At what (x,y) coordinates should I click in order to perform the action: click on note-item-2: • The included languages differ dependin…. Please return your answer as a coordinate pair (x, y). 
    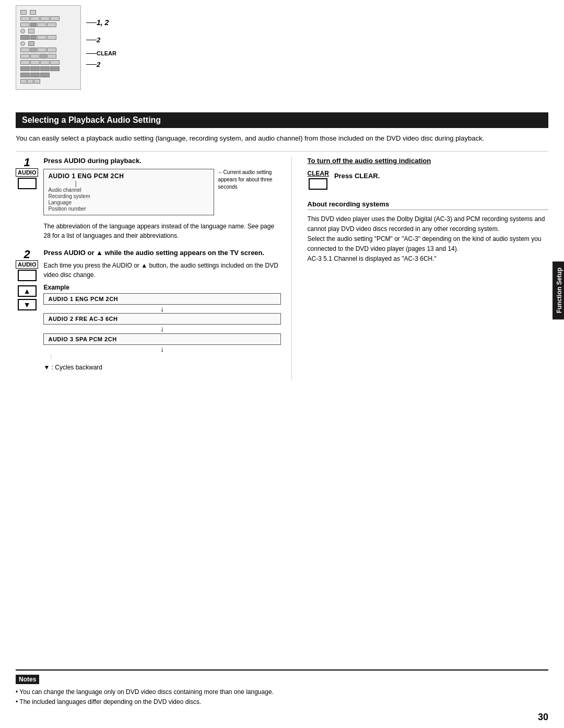
    Looking at the image, I should click on (282, 702).